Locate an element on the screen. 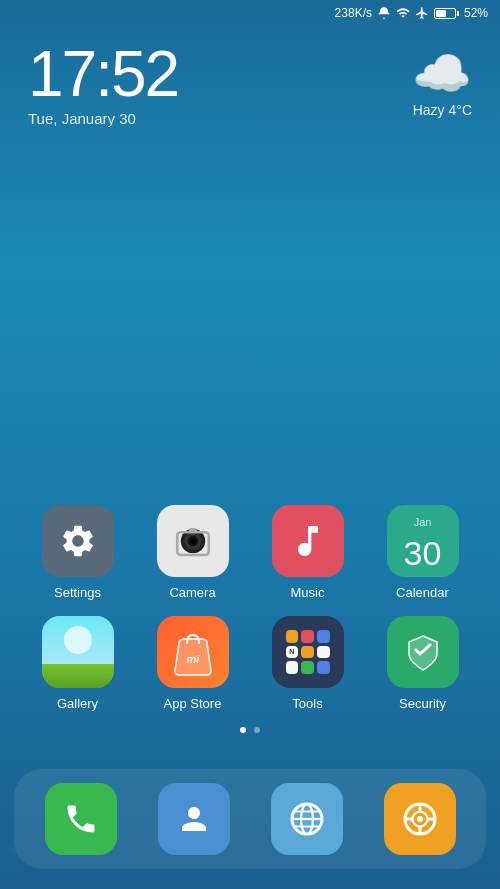 The image size is (500, 889). tools-icon: N is located at coordinates (308, 652).